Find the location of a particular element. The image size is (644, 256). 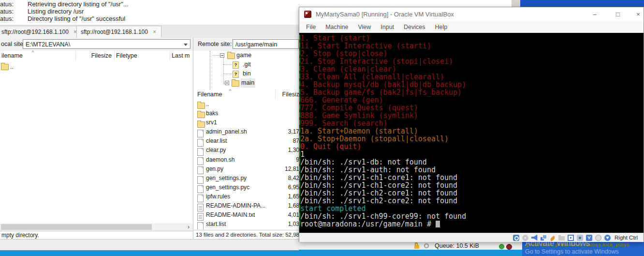

column-header-filesize: Filesize is located at coordinates (95, 56).